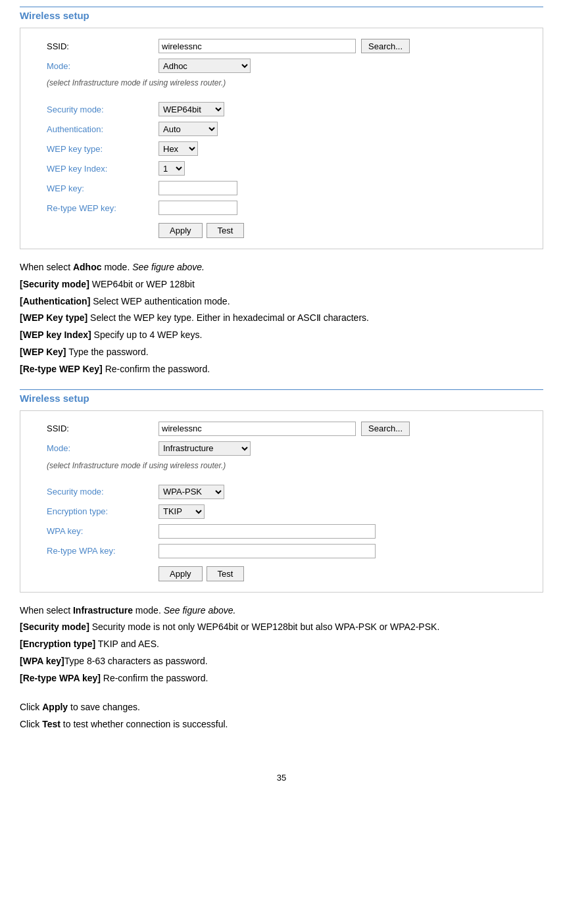  I want to click on security-row-2: Security mode: WEP64bit WEP128bit WPA-PS…, so click(288, 492).